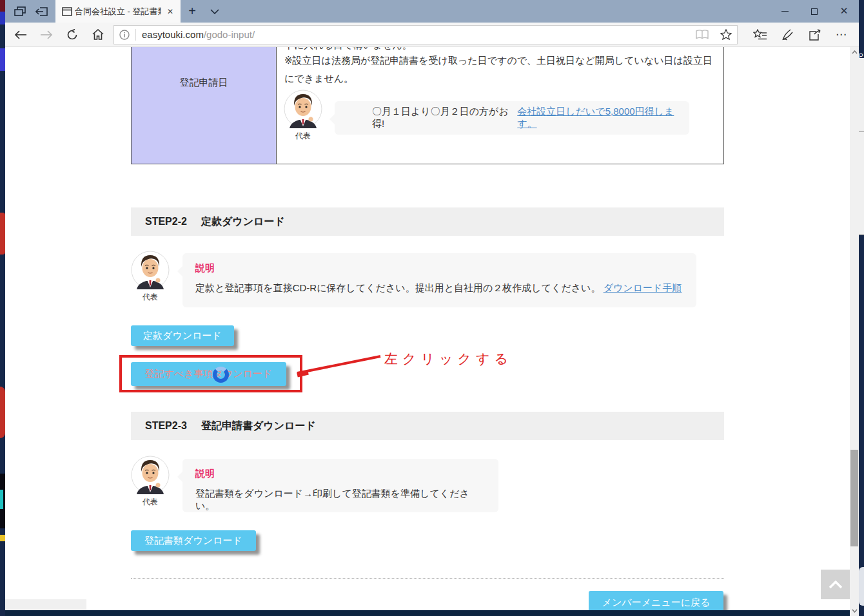 The image size is (864, 616). What do you see at coordinates (426, 35) in the screenshot?
I see `address-bar: easytouki.com /godo-input/` at bounding box center [426, 35].